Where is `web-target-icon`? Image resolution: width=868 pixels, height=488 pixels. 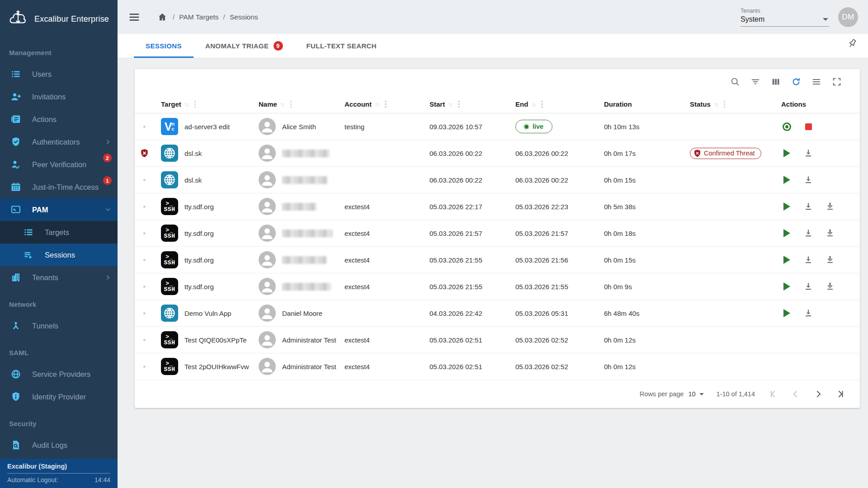 web-target-icon is located at coordinates (170, 153).